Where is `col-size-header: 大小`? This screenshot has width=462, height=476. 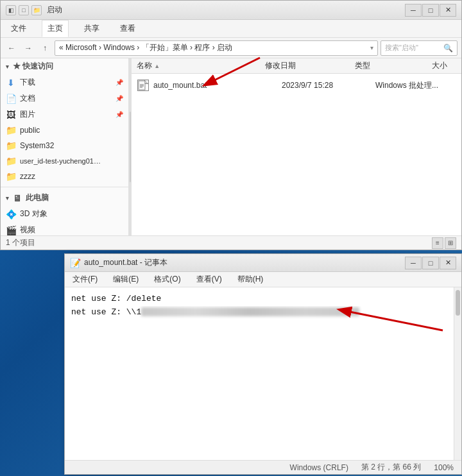 col-size-header: 大小 is located at coordinates (447, 65).